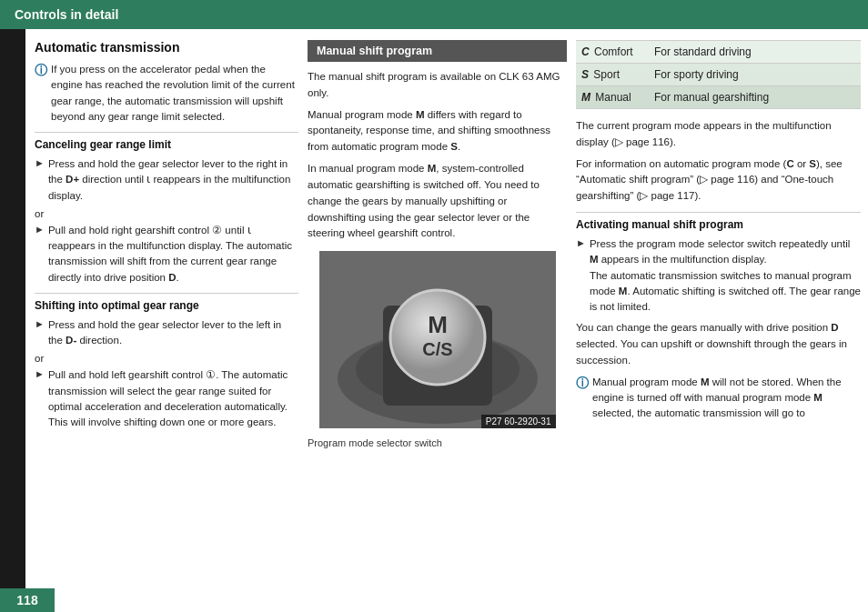 Image resolution: width=868 pixels, height=612 pixels. I want to click on mode-name-comfort: Comfort, so click(613, 52).